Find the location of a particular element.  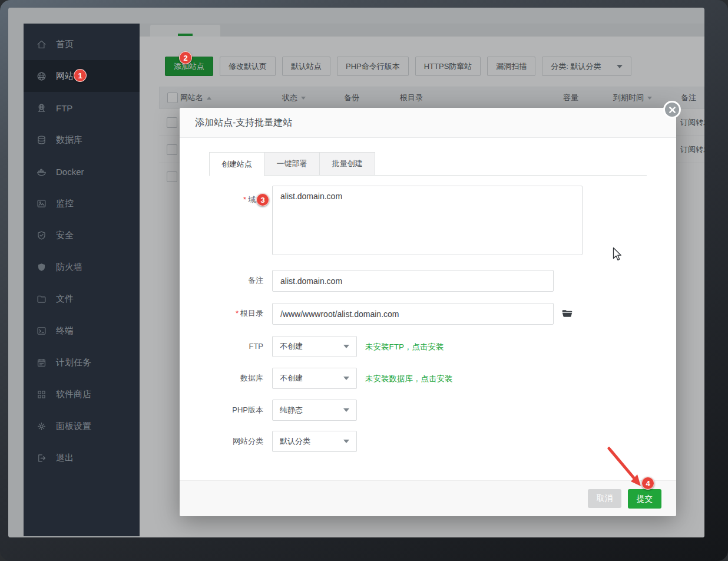

root-dir-input is located at coordinates (413, 314).